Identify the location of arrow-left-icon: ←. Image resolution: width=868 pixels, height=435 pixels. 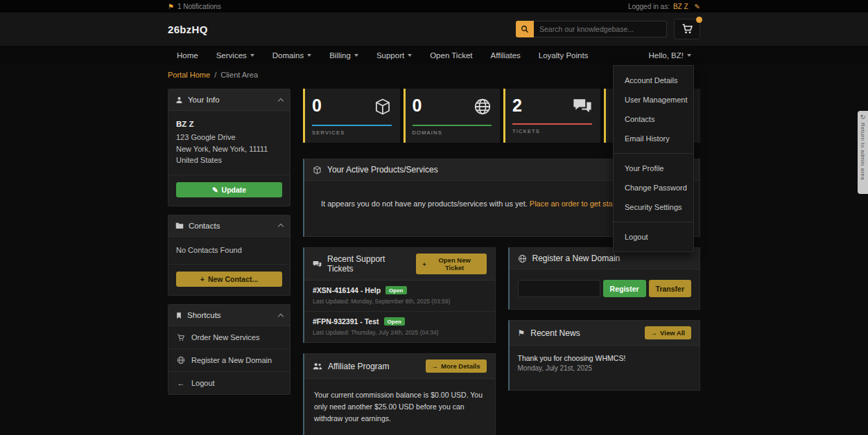
(181, 383).